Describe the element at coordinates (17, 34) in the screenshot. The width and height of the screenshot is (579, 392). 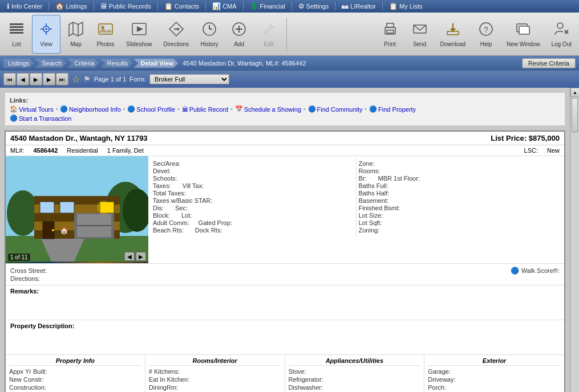
I see `toolbar-list-button: List` at that location.